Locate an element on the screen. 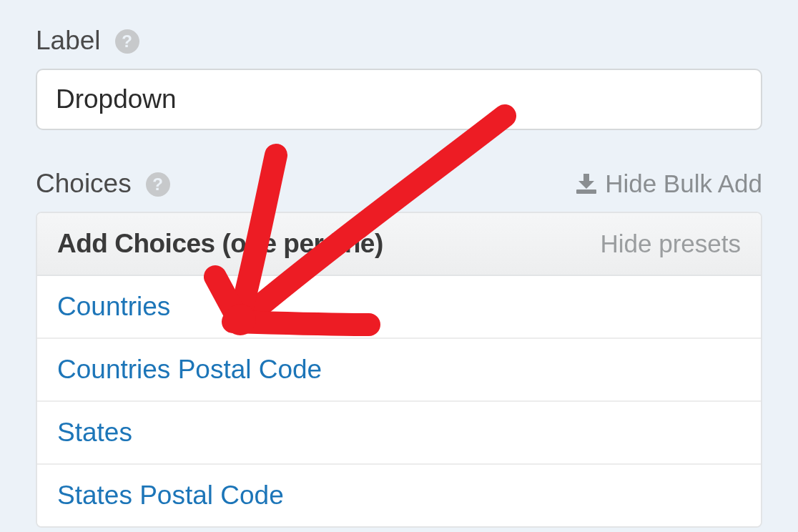 This screenshot has height=532, width=798. preset-head-title: Add Choices (one per line) is located at coordinates (220, 244).